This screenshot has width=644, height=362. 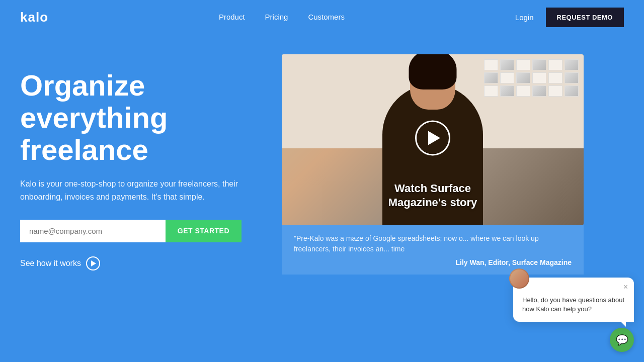 What do you see at coordinates (622, 340) in the screenshot?
I see `chat-icon: 💬` at bounding box center [622, 340].